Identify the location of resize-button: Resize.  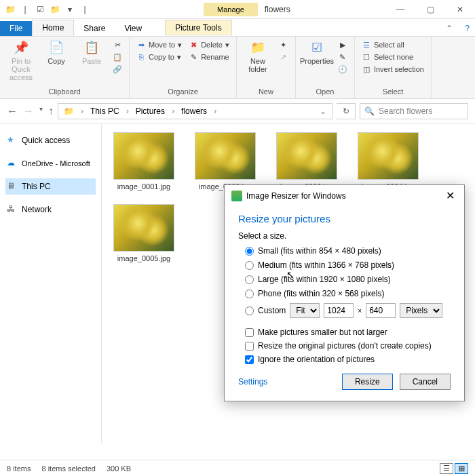
(368, 382).